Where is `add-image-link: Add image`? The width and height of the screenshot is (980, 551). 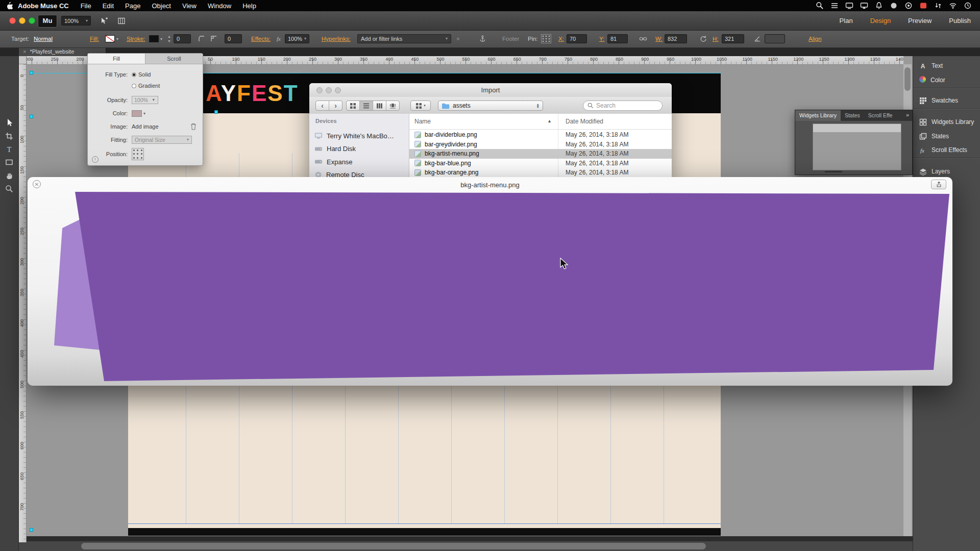
add-image-link: Add image is located at coordinates (145, 127).